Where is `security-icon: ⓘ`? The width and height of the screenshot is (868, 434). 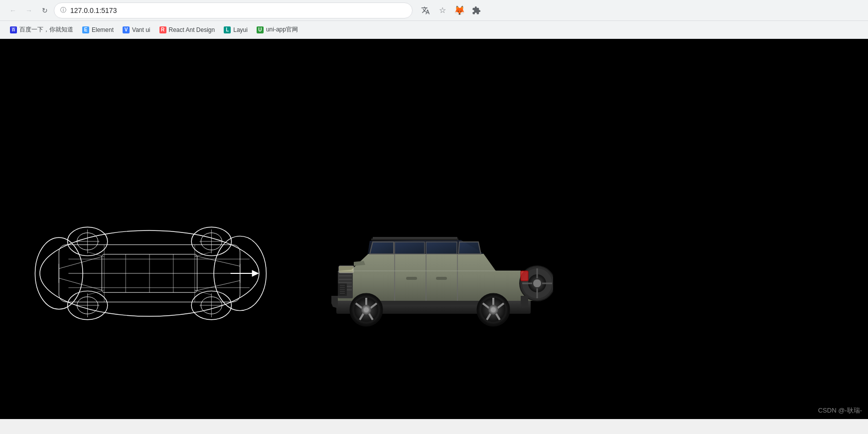
security-icon: ⓘ is located at coordinates (63, 10).